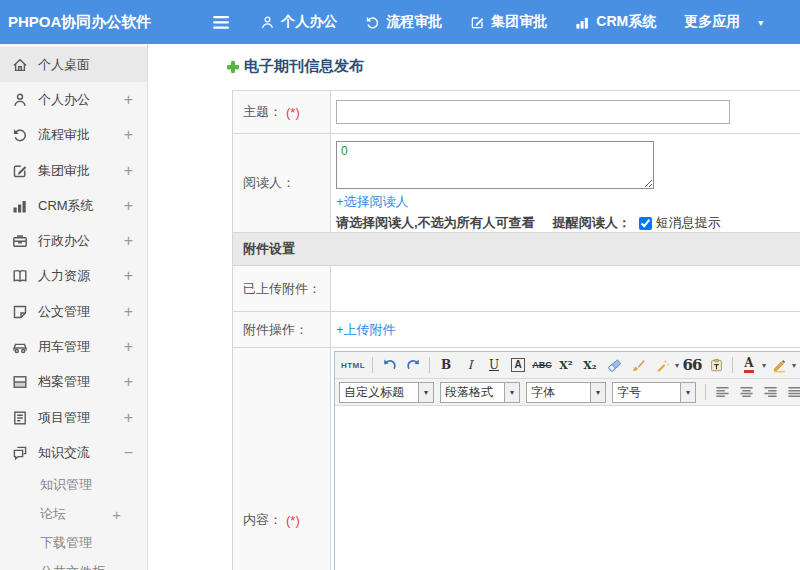  What do you see at coordinates (66, 206) in the screenshot?
I see `sidebar-item-crm-system-label: CRM系统` at bounding box center [66, 206].